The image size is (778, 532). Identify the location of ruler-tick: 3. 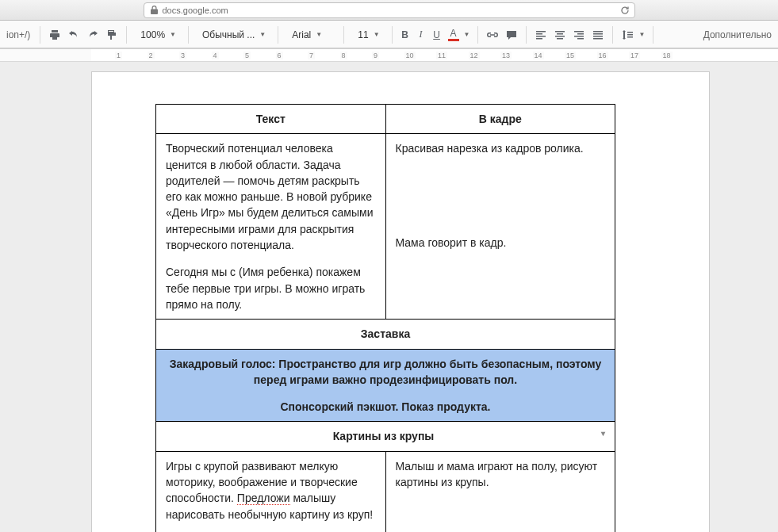
(182, 55).